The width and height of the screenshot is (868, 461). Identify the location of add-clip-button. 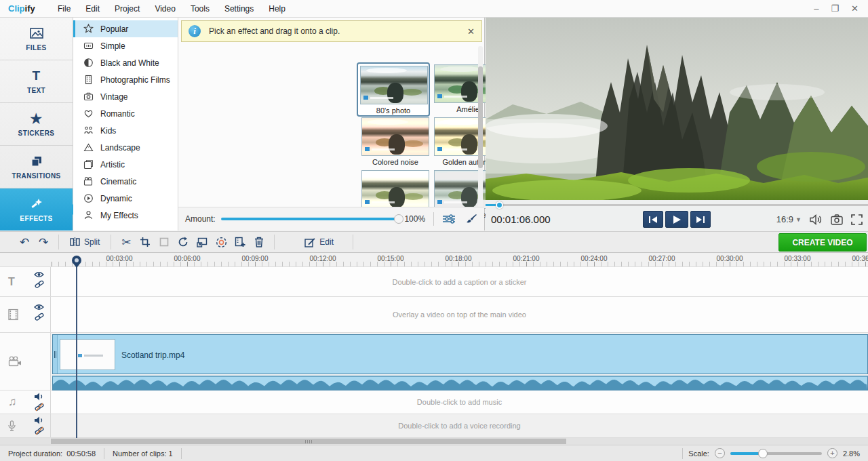
(240, 242).